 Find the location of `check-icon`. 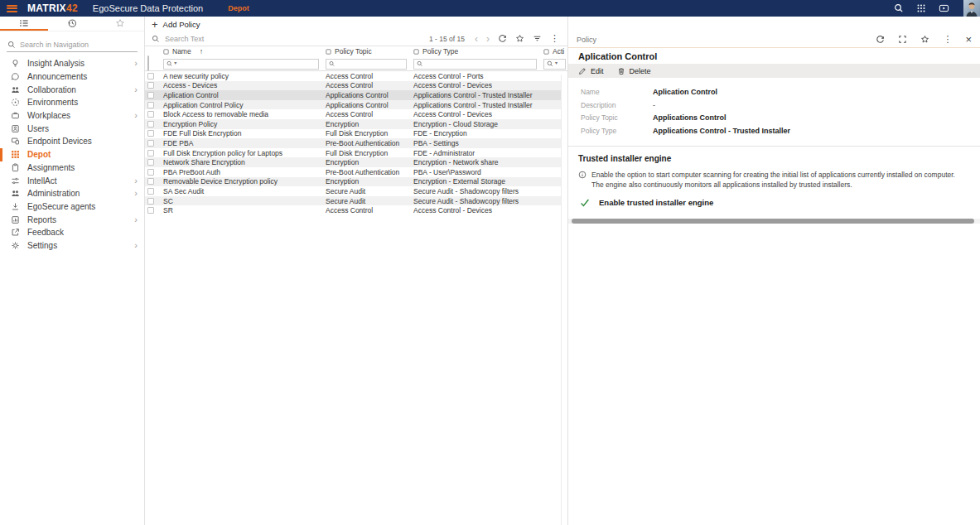

check-icon is located at coordinates (585, 203).